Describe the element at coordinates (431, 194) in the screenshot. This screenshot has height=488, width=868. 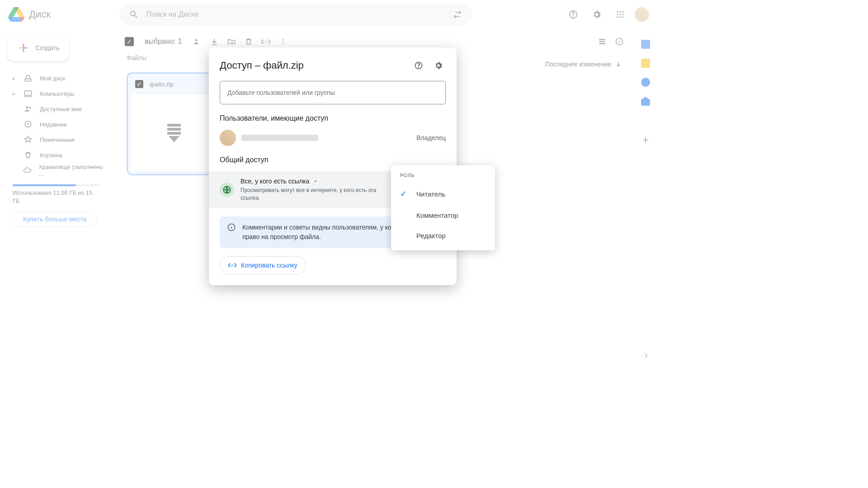
I see `role-option-label: Читатель` at that location.